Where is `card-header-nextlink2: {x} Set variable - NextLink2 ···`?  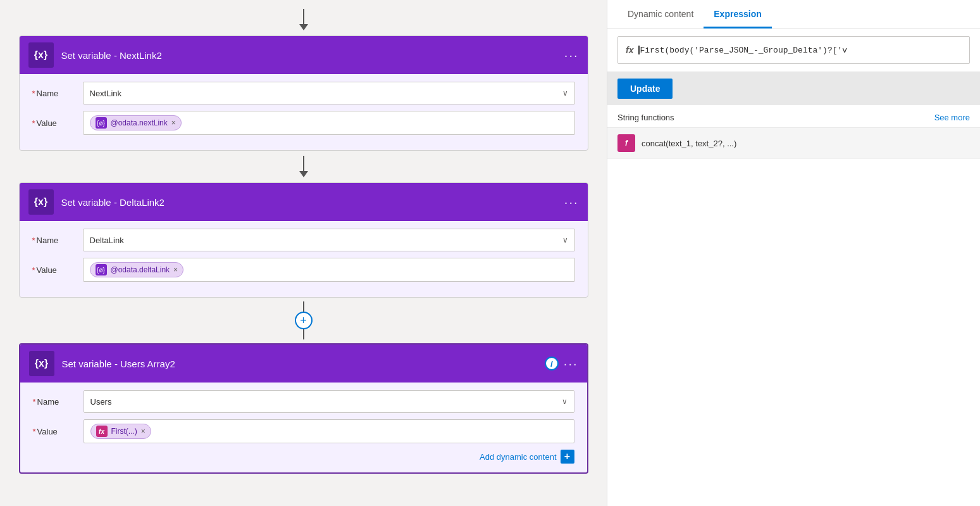
card-header-nextlink2: {x} Set variable - NextLink2 ··· is located at coordinates (304, 55).